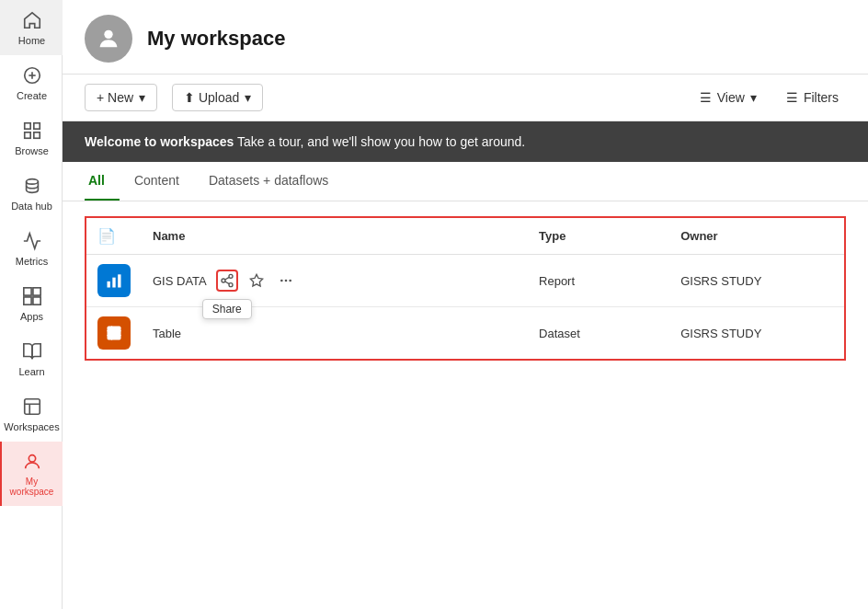 The width and height of the screenshot is (868, 609). Describe the element at coordinates (31, 261) in the screenshot. I see `sidebar-label-metrics: Metrics` at that location.